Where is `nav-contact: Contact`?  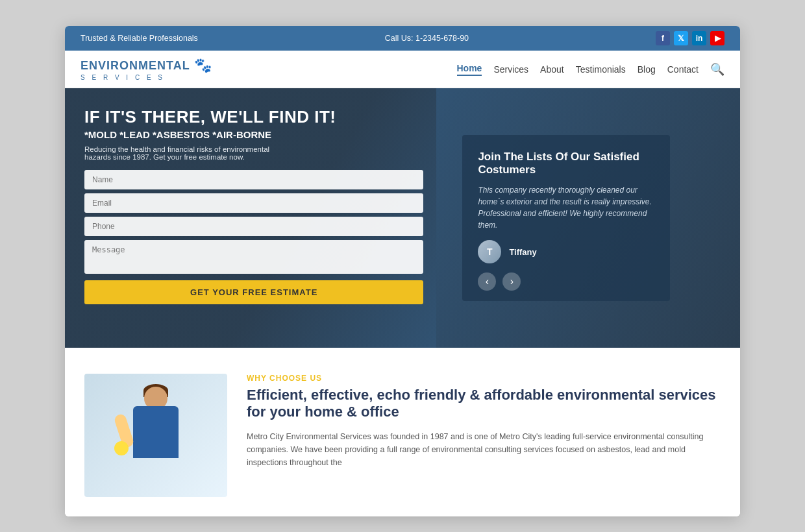 nav-contact: Contact is located at coordinates (683, 69).